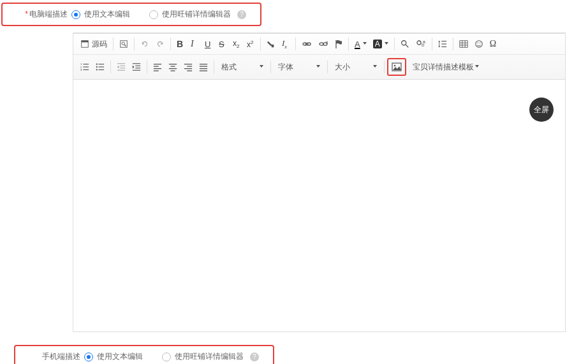  Describe the element at coordinates (323, 44) in the screenshot. I see `unlink-icon` at that location.